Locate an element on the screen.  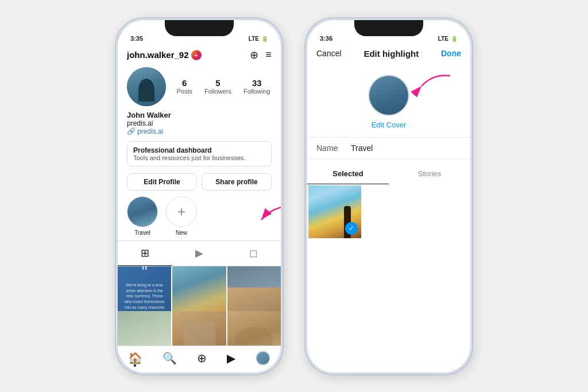
pro-dashboard-title: Professional dashboard is located at coordinates (199, 150).